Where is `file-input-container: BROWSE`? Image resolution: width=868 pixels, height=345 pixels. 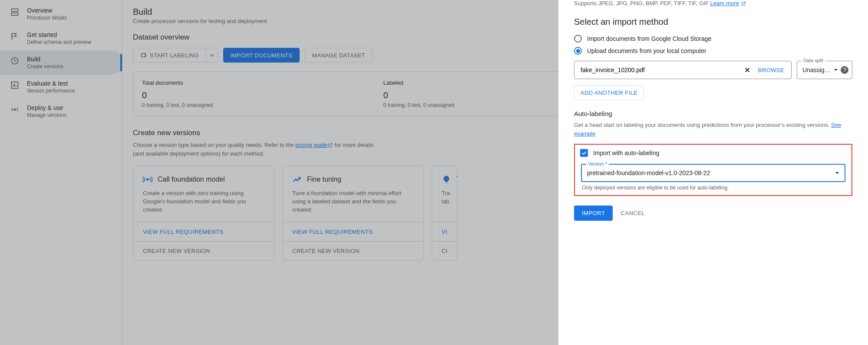
file-input-container: BROWSE is located at coordinates (683, 70).